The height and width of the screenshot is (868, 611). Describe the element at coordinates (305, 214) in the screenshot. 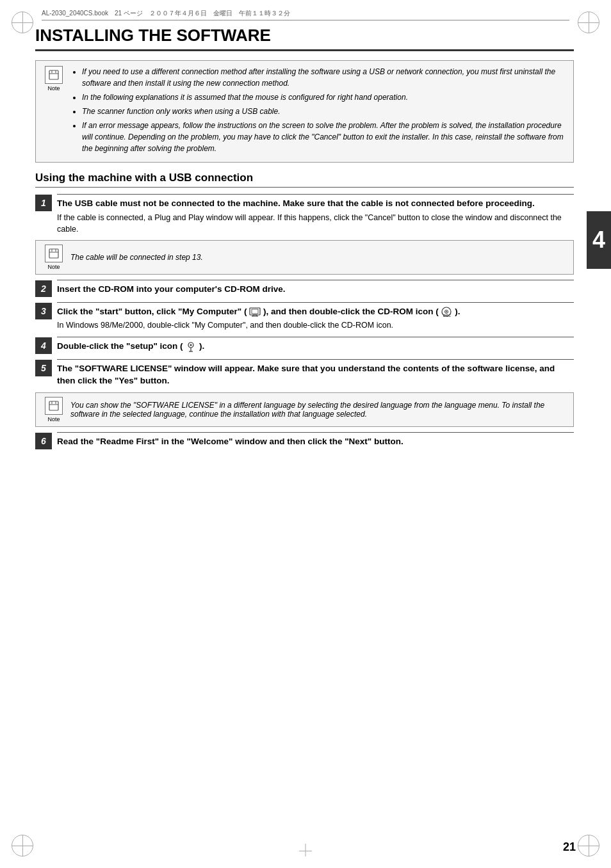

I see `step-1: 1 The USB cable must not be connected to…` at that location.